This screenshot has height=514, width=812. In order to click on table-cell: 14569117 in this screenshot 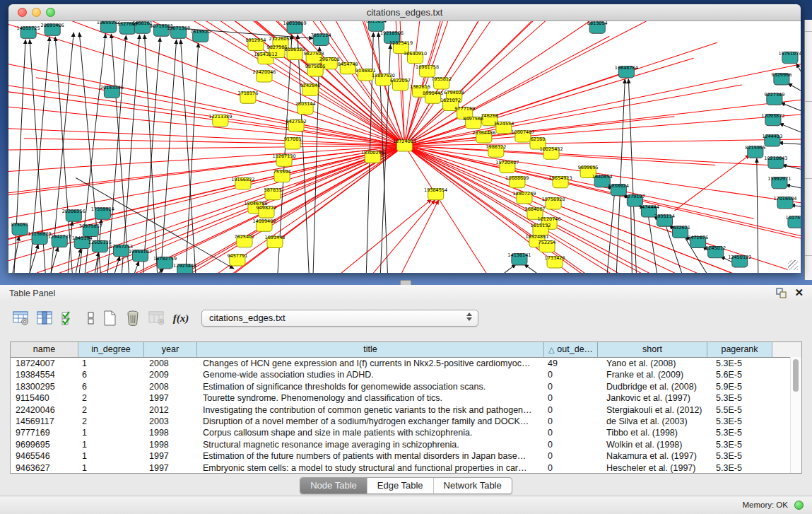, I will do `click(45, 421)`.